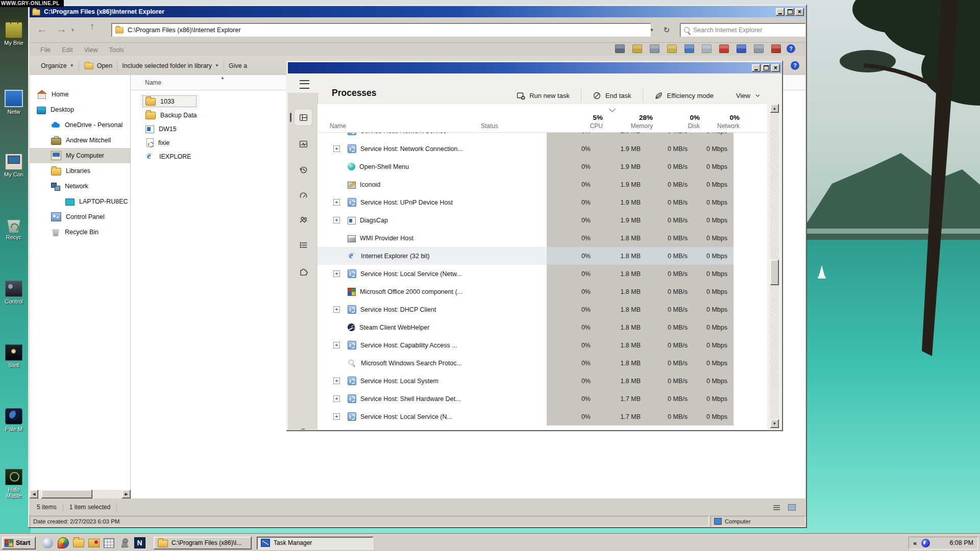  I want to click on sidebar-item-my-computer: My Computer, so click(80, 156).